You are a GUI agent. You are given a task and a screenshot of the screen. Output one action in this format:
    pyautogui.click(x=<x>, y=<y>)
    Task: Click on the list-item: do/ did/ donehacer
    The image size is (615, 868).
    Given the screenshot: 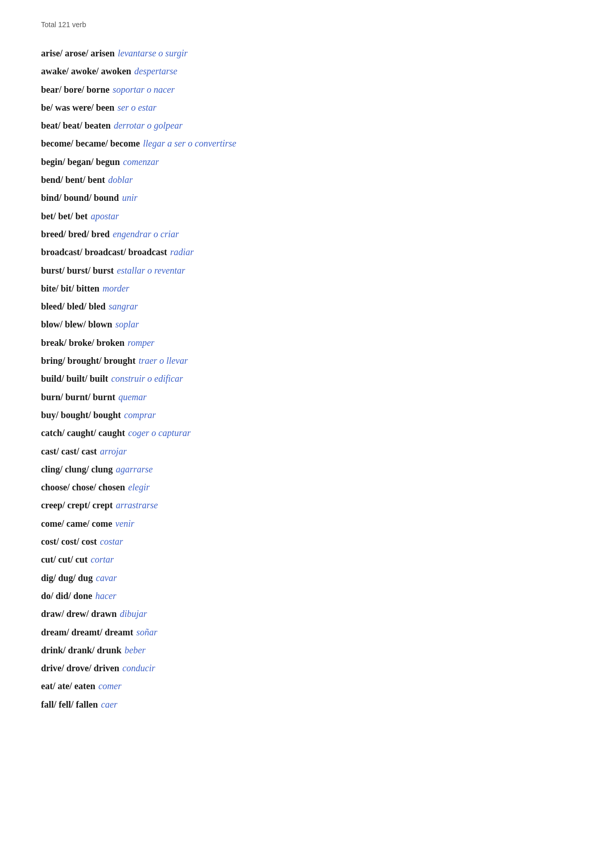 What is the action you would take?
    pyautogui.click(x=308, y=596)
    